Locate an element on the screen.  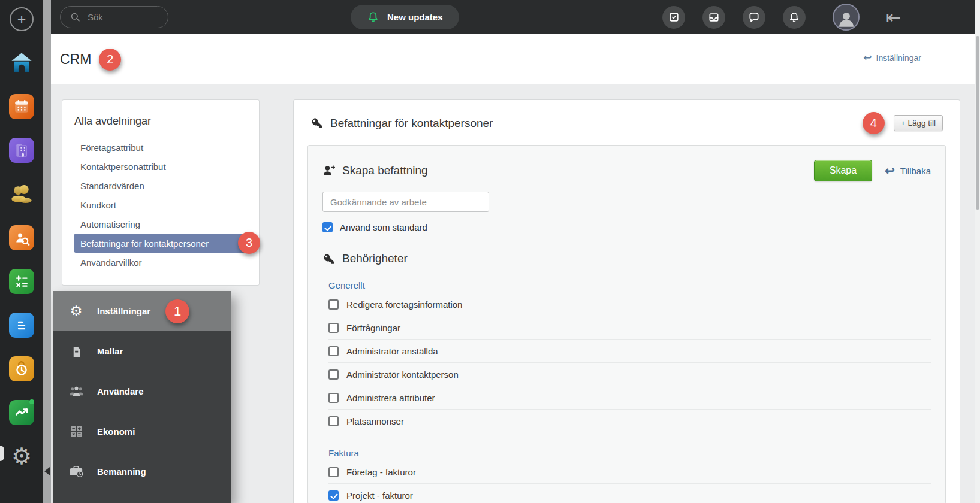
app-companies is located at coordinates (22, 150).